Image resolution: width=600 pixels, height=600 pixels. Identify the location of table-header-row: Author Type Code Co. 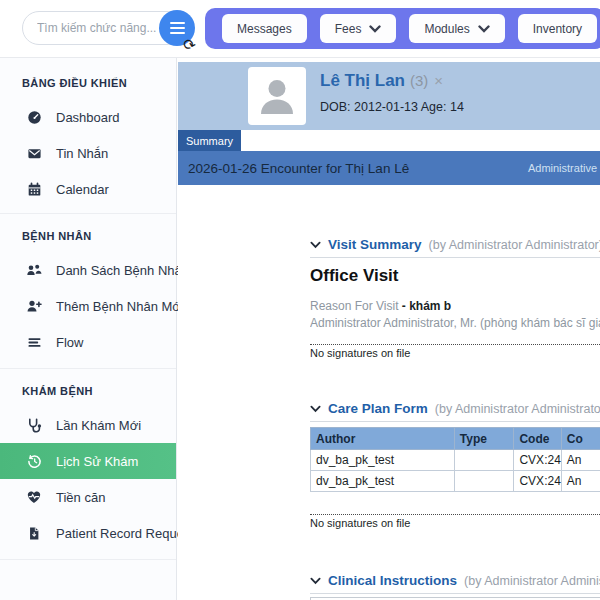
(456, 439).